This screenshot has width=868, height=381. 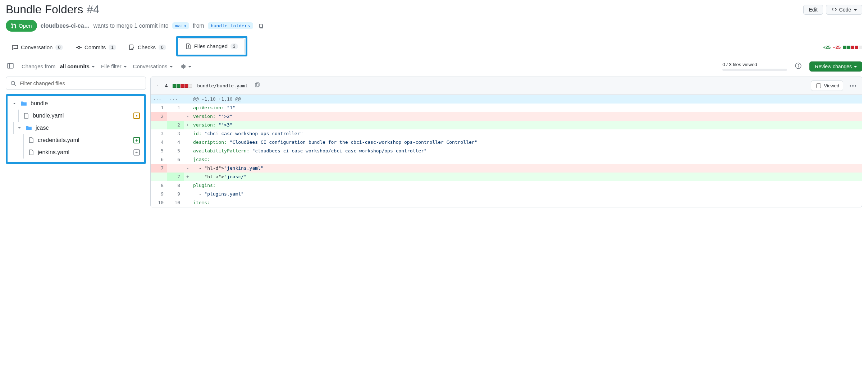 What do you see at coordinates (257, 86) in the screenshot?
I see `copy-path-icon` at bounding box center [257, 86].